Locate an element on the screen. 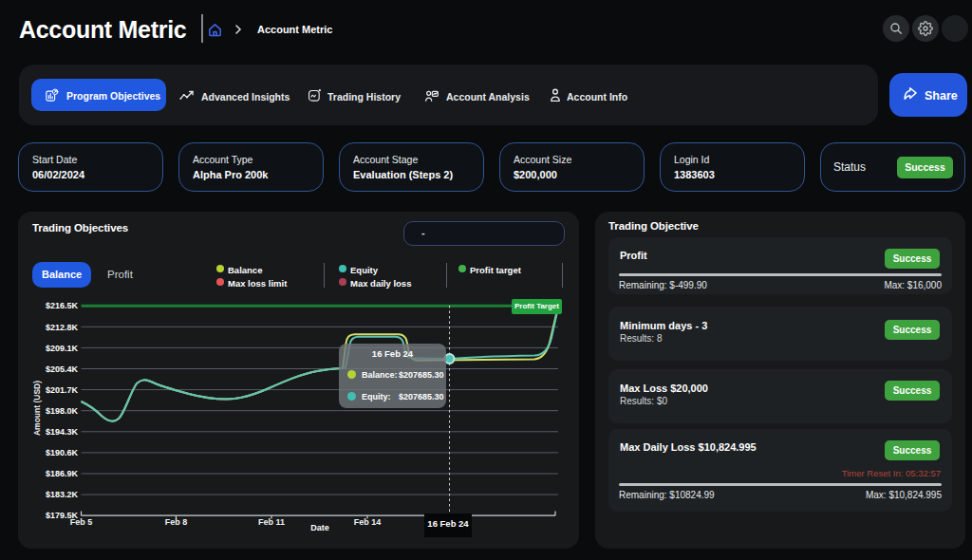  svg-text: $194.3K is located at coordinates (63, 432).